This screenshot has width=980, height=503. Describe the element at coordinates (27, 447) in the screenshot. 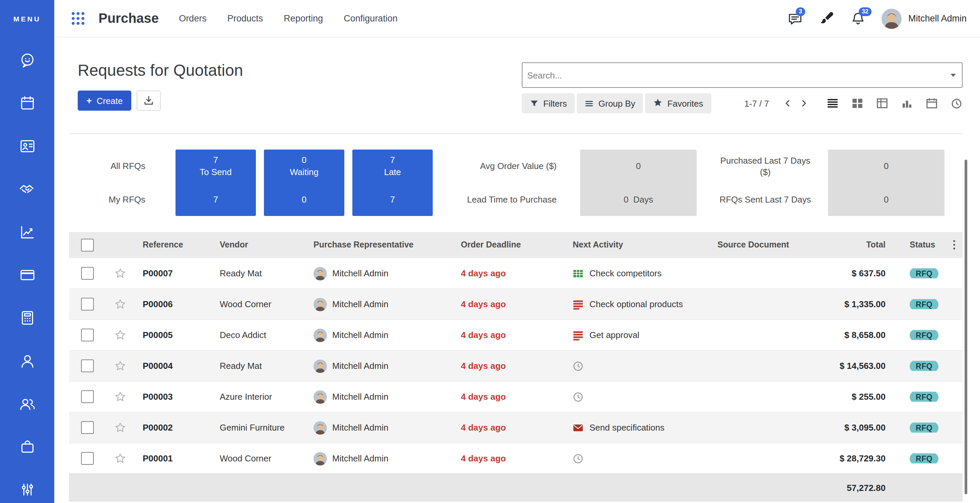

I see `purchase-bag-icon` at that location.